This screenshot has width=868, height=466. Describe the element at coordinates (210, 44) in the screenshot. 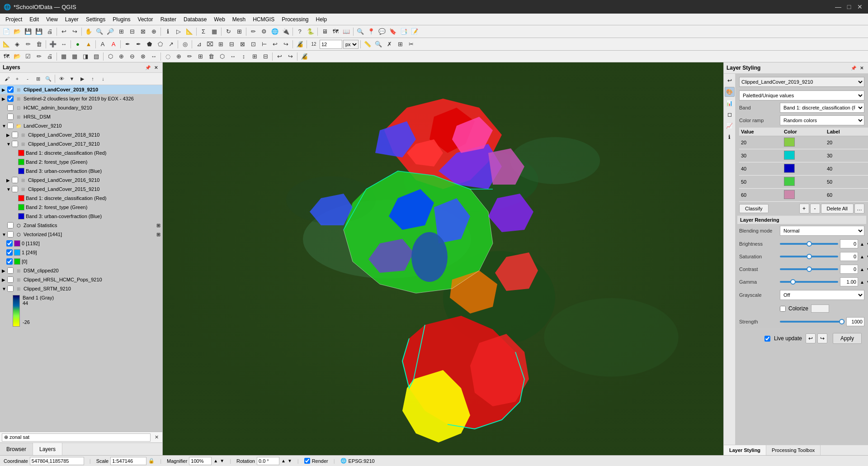

I see `advanced2-btn: ⌧` at that location.